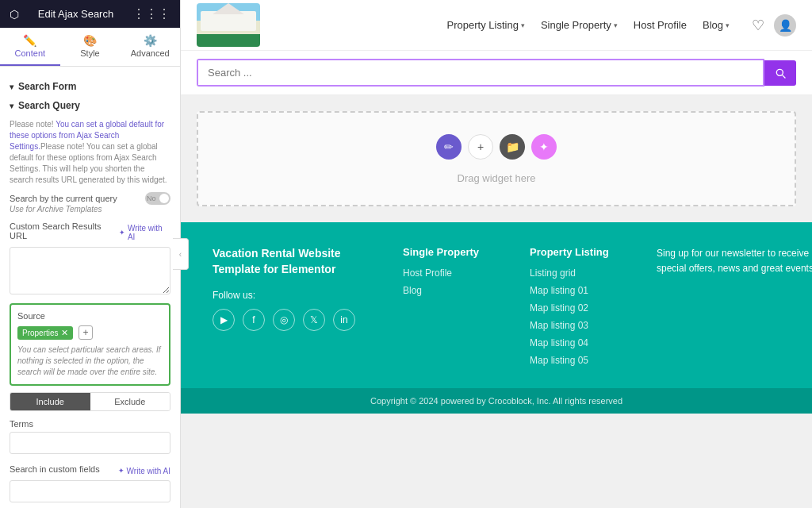 This screenshot has height=508, width=812. I want to click on user-icon: 👤, so click(785, 25).